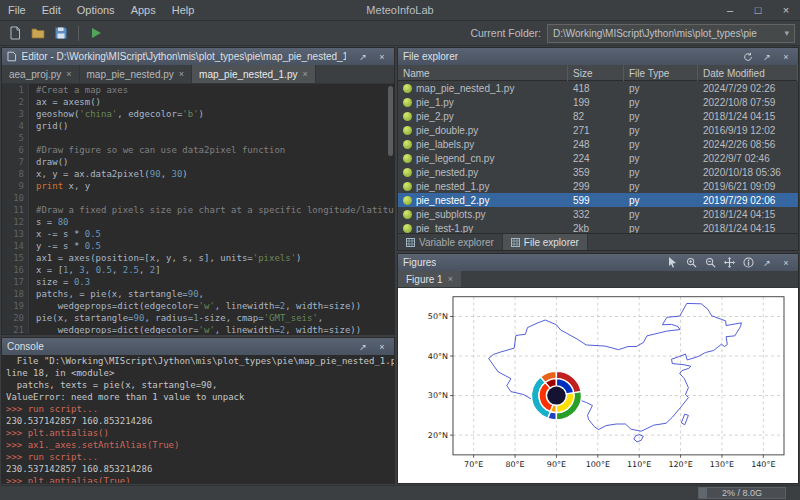 The width and height of the screenshot is (800, 500). I want to click on save-button, so click(61, 33).